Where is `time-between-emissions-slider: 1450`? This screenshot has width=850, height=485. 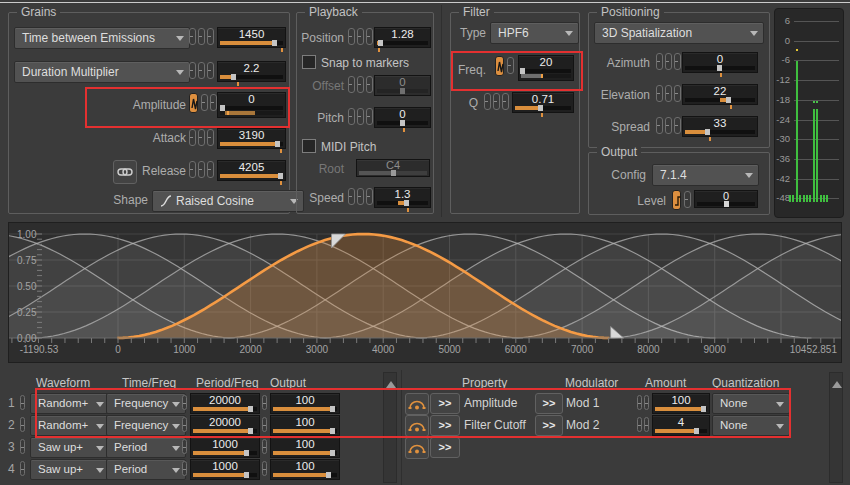 time-between-emissions-slider: 1450 is located at coordinates (252, 38).